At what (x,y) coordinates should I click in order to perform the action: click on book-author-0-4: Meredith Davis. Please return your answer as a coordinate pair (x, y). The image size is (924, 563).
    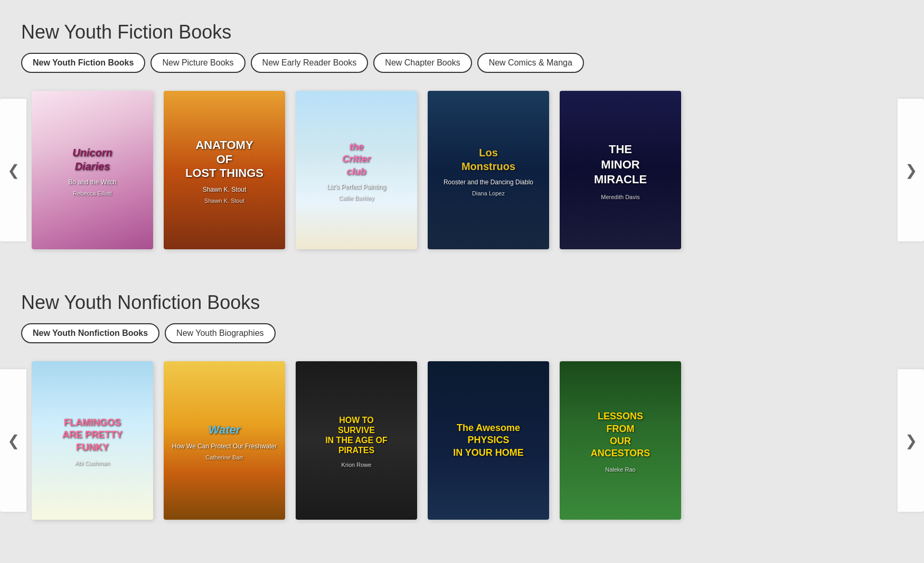
    Looking at the image, I should click on (620, 197).